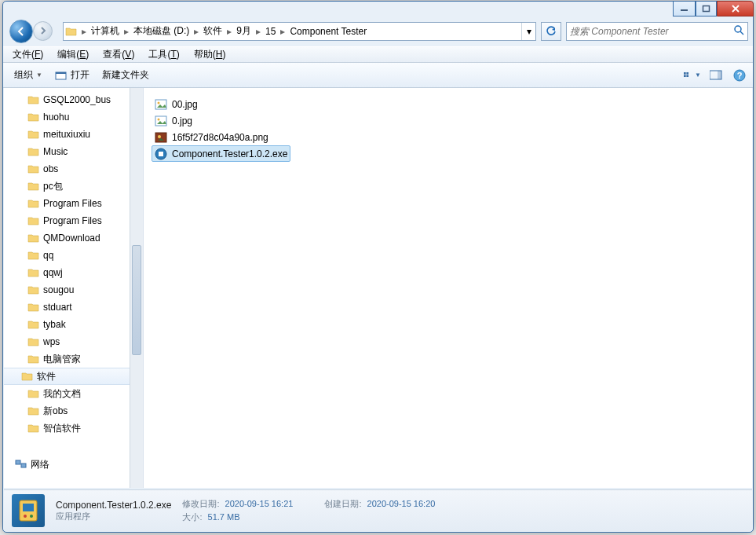 Image resolution: width=756 pixels, height=535 pixels. What do you see at coordinates (137, 300) in the screenshot?
I see `scrollbar-thumb` at bounding box center [137, 300].